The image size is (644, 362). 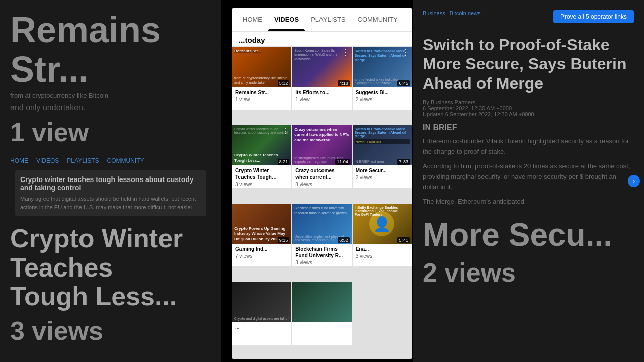 I want to click on video-info-2: its Efforts to... 1 view, so click(x=322, y=99).